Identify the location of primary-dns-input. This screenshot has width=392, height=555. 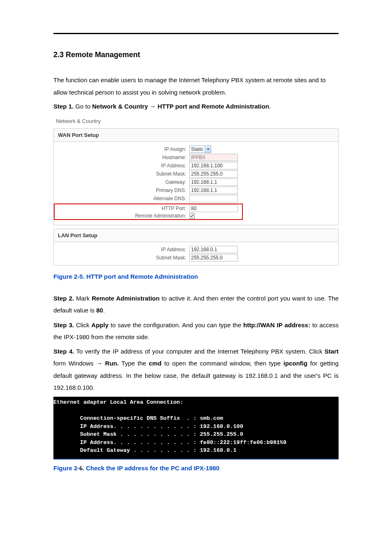
(214, 190).